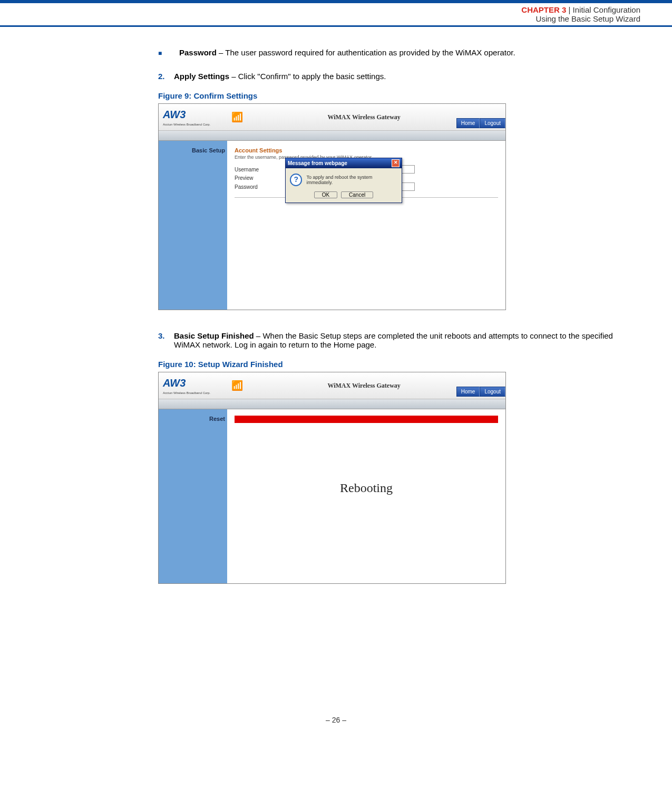  I want to click on figure-9-screenshot: AW3 Accton Wireless Broadband Corp. 📶 Wi…, so click(332, 207).